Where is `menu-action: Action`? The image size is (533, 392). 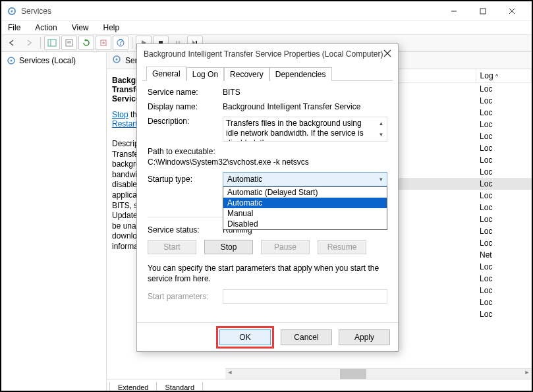 menu-action: Action is located at coordinates (46, 28).